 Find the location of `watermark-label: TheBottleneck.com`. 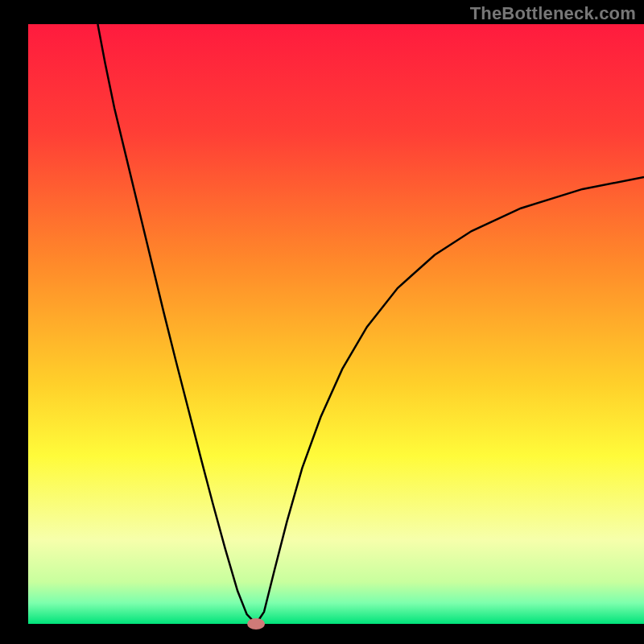

watermark-label: TheBottleneck.com is located at coordinates (553, 14).